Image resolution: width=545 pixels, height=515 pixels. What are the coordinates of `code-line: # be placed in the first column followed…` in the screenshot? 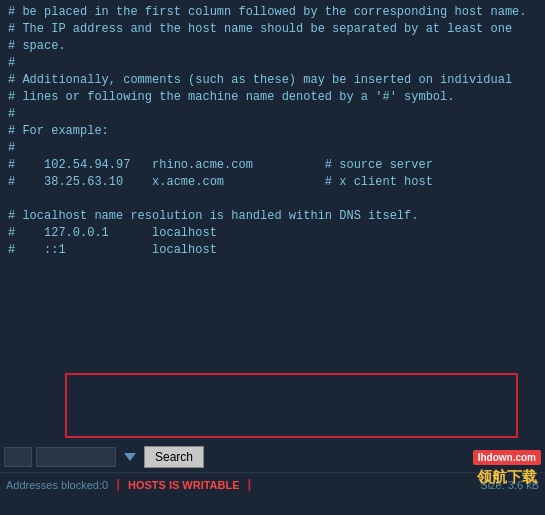 It's located at (272, 12).